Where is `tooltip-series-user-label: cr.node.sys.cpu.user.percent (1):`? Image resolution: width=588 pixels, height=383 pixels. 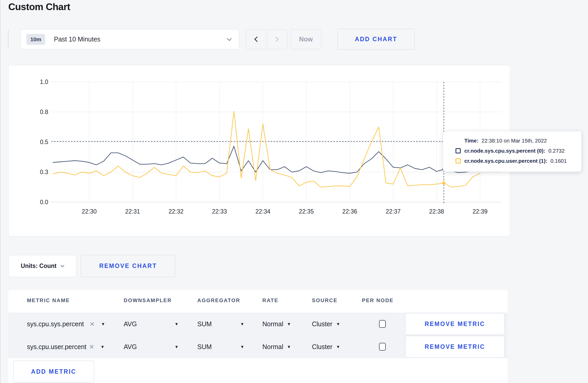 tooltip-series-user-label: cr.node.sys.cpu.user.percent (1): is located at coordinates (506, 161).